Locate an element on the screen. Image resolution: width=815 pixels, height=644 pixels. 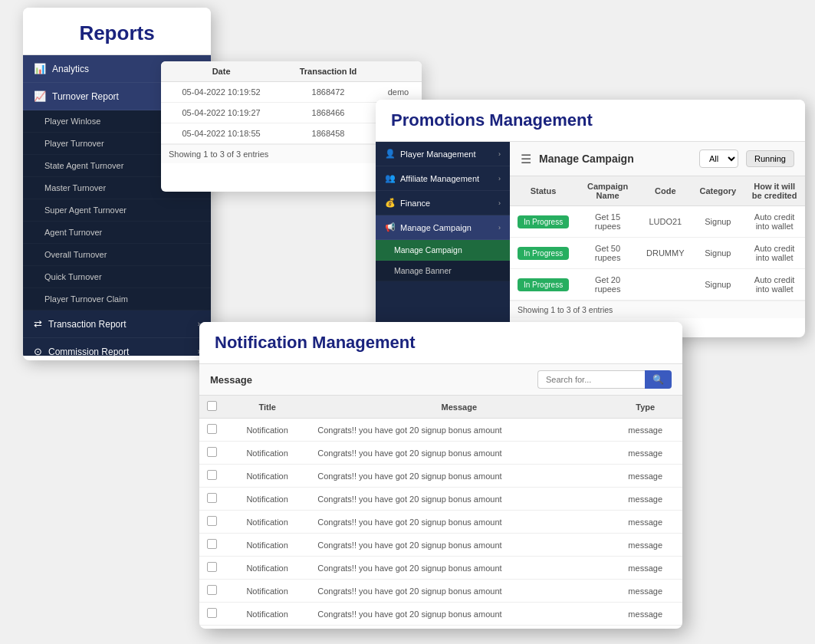
search-box: 🔍 is located at coordinates (604, 380).